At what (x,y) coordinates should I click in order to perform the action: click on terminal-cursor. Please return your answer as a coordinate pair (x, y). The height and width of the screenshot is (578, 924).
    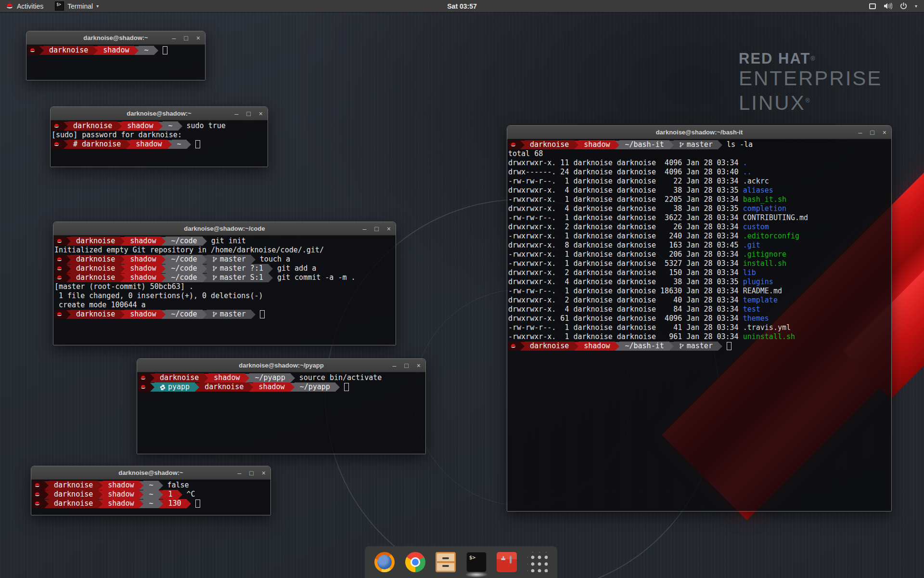
    Looking at the image, I should click on (262, 314).